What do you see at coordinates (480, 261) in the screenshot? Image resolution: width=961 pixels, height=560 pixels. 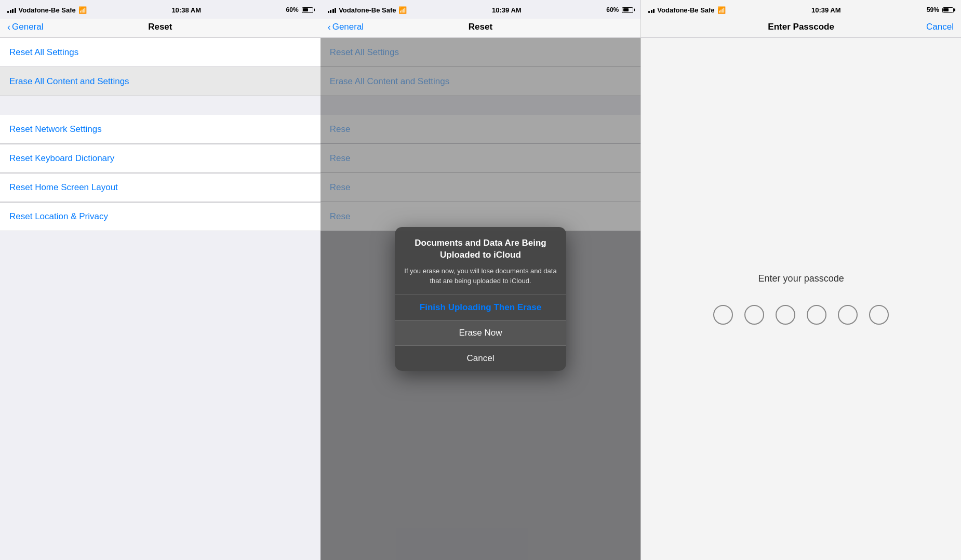 I see `dialog-content: Documents and Data Are Being Uploaded to…` at bounding box center [480, 261].